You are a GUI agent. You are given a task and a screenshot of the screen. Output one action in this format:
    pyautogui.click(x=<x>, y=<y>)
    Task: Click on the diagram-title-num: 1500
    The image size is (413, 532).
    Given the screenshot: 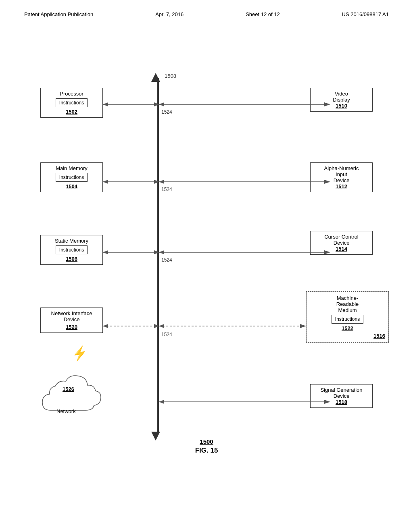 What is the action you would take?
    pyautogui.click(x=206, y=442)
    